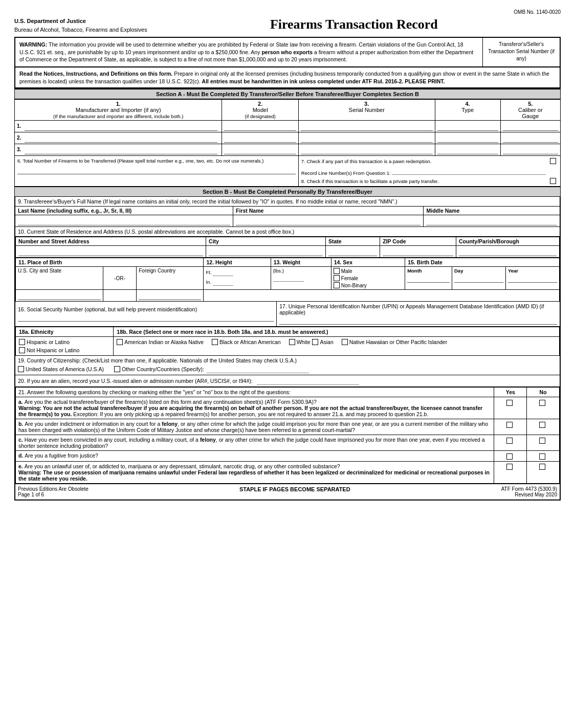 The image size is (575, 728). Describe the element at coordinates (542, 441) in the screenshot. I see `q21c-no-checkbox` at that location.